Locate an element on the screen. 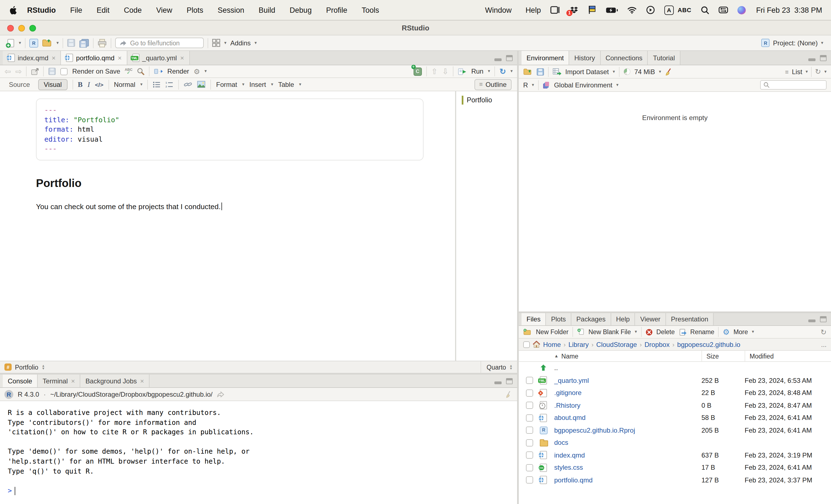  console-output: R is a collaborative project with many c… is located at coordinates (258, 452).